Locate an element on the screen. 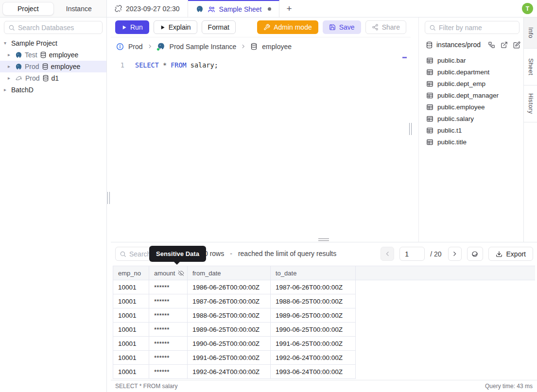 Image resolution: width=537 pixels, height=392 pixels. schema-table-item: public.title is located at coordinates (471, 142).